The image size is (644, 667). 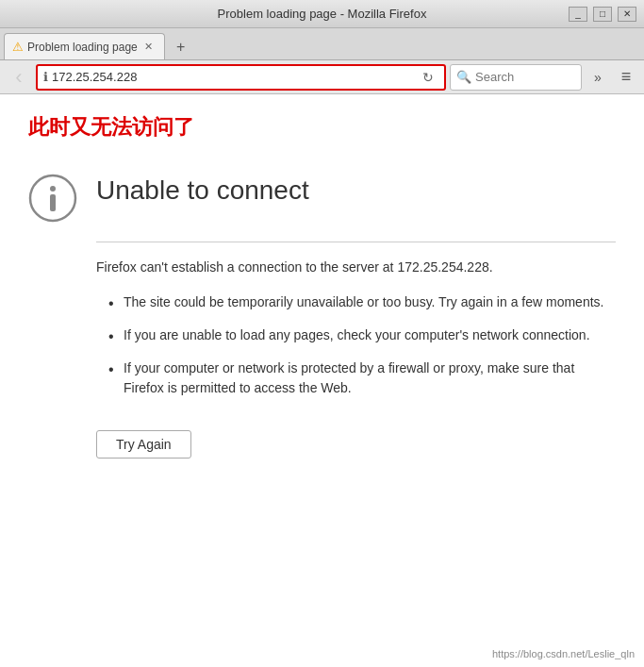 What do you see at coordinates (322, 196) in the screenshot?
I see `error-section: Unable to connect` at bounding box center [322, 196].